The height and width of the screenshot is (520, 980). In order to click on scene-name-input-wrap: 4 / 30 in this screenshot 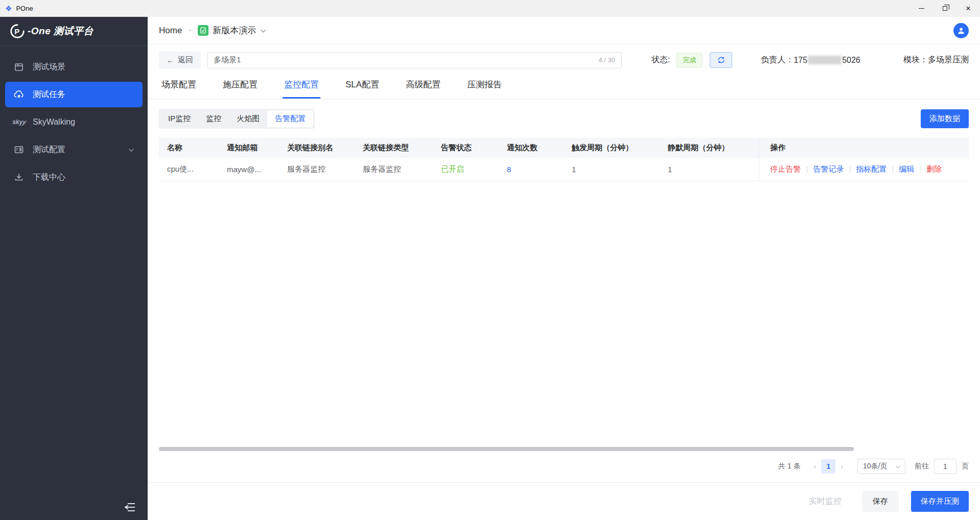, I will do `click(414, 60)`.